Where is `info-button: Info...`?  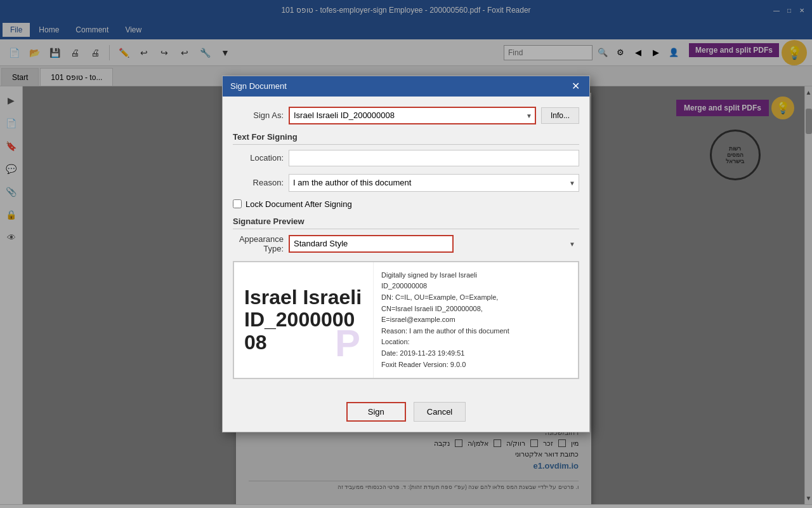
info-button: Info... is located at coordinates (560, 116).